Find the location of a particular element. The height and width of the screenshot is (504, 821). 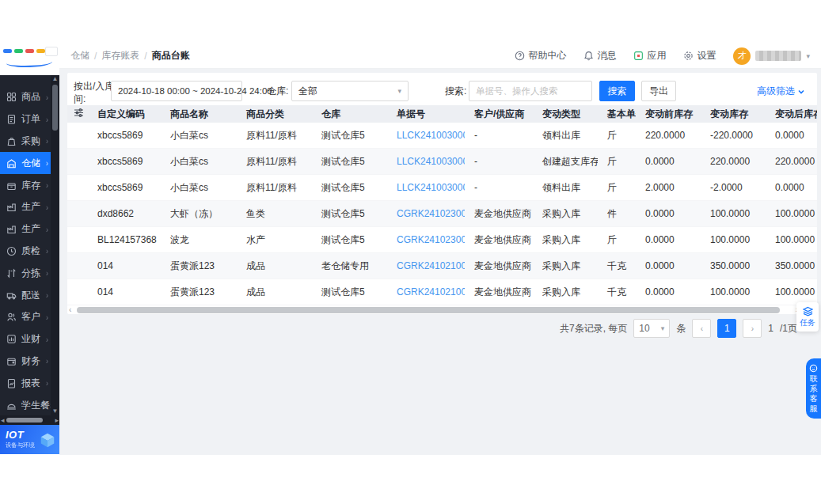

sidebar-item-label: 采购 is located at coordinates (31, 141).